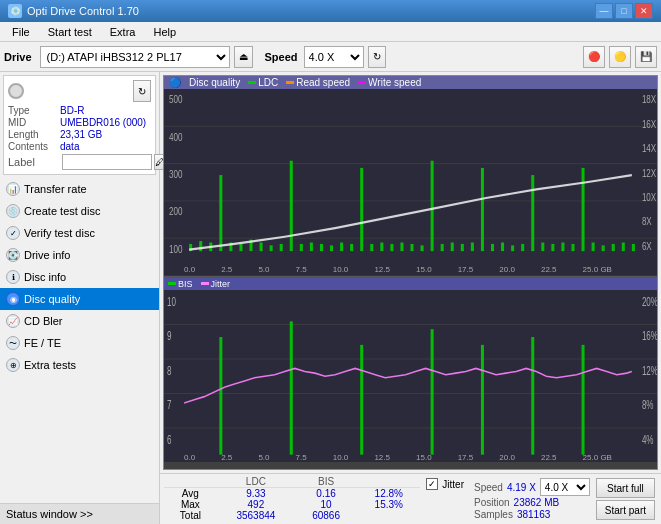  I want to click on drive-select: (D:) ATAPI iHBS312 2 PL17, so click(135, 57).